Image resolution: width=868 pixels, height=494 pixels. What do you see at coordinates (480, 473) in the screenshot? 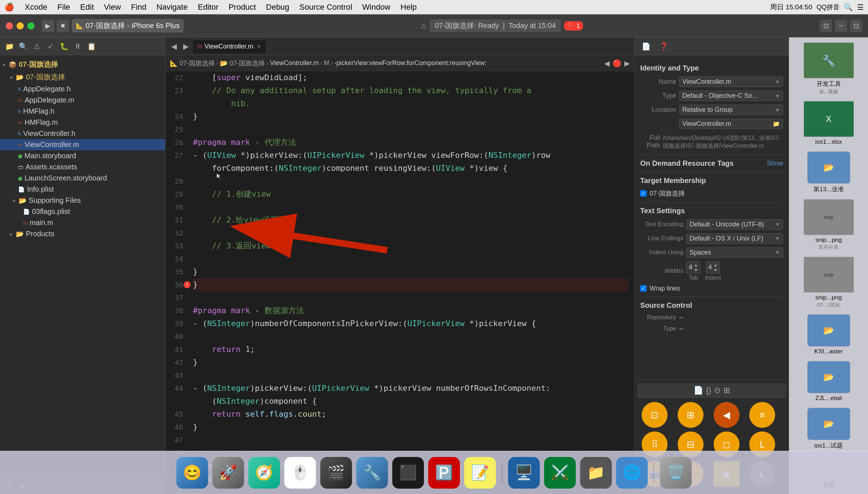
I see `dock-stickies: 📝` at bounding box center [480, 473].